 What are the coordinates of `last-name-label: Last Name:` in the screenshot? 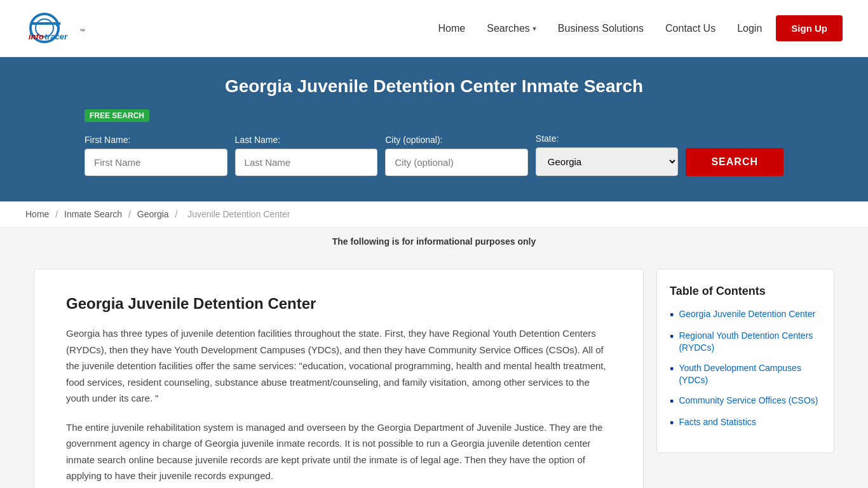 It's located at (258, 140).